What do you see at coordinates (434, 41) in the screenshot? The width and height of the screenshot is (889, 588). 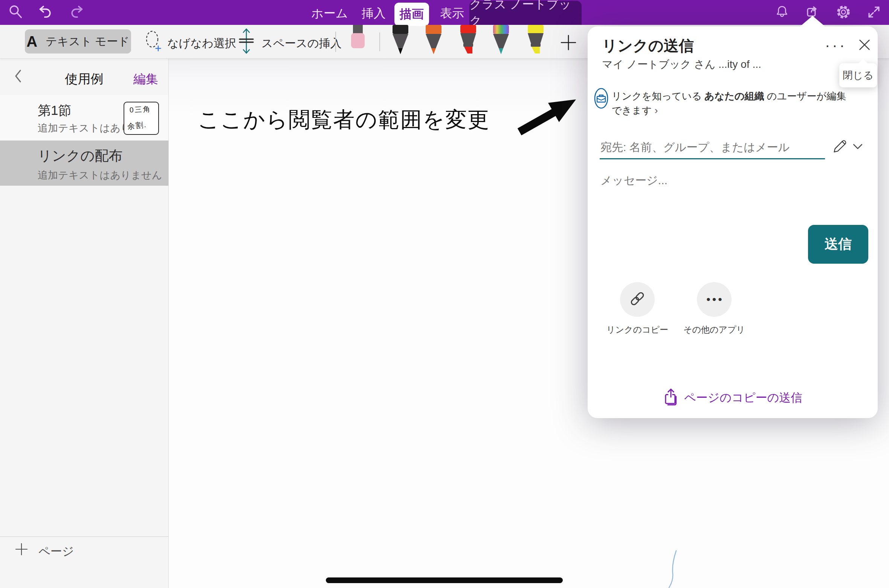 I see `orange-pen-tool` at bounding box center [434, 41].